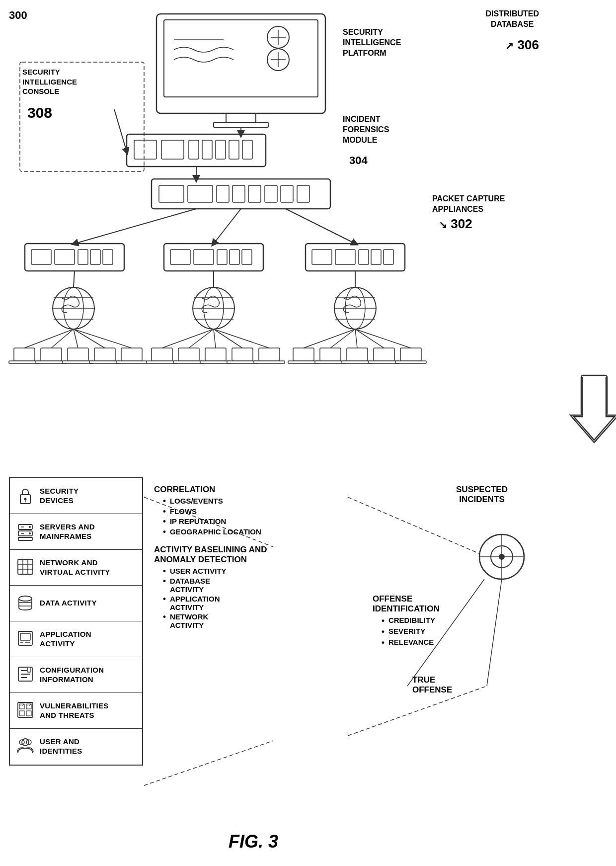 This screenshot has height=866, width=616. I want to click on network-label: NETWORK AND VIRTUAL ACTIVITY, so click(75, 568).